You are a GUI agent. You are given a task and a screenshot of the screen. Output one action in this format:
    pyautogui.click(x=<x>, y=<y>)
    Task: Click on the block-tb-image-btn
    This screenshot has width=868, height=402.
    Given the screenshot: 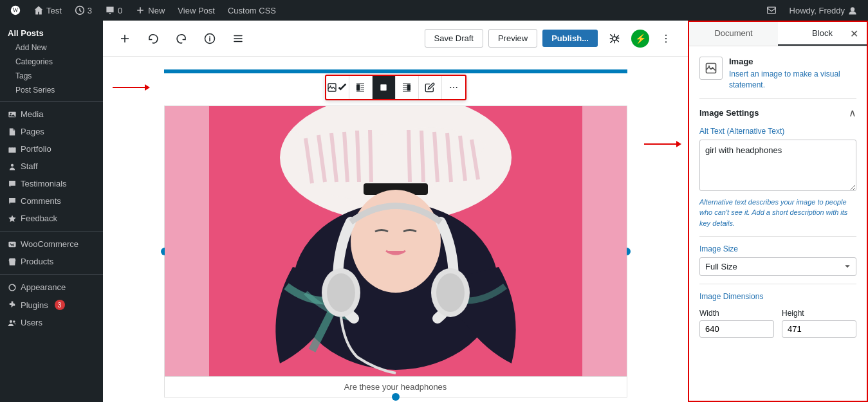 What is the action you would take?
    pyautogui.click(x=338, y=87)
    